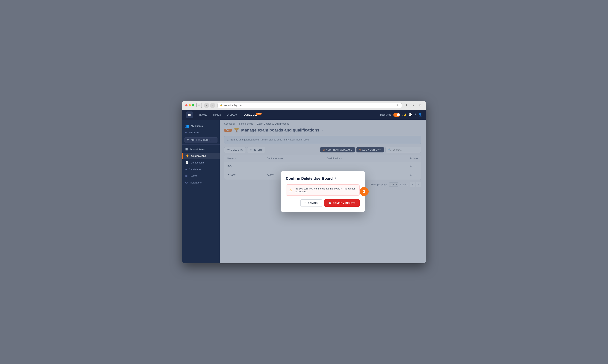 Image resolution: width=608 pixels, height=364 pixels. Describe the element at coordinates (311, 203) in the screenshot. I see `cancel-button: ✕ CANCEL` at that location.